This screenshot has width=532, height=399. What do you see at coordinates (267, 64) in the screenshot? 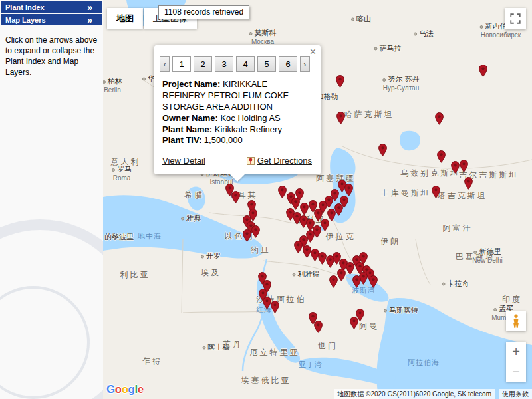
I see `pagination-page-5: 5` at bounding box center [267, 64].